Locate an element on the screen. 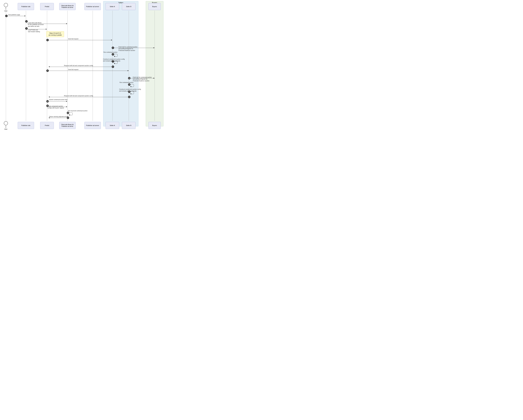 The height and width of the screenshot is (420, 523). step-8-arrow is located at coordinates (80, 67).